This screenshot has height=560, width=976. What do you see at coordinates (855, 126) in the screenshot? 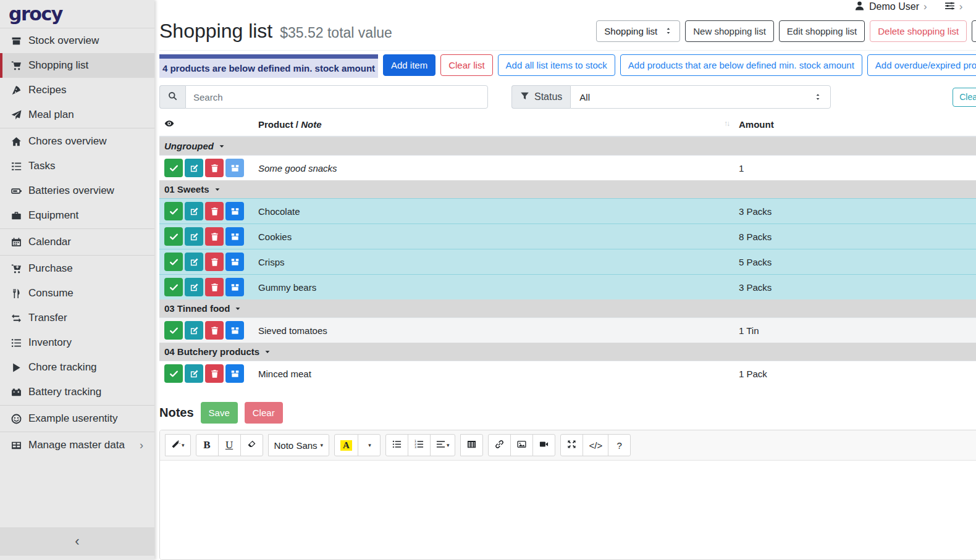
I see `amount-column-header: Amount ↑↓` at bounding box center [855, 126].